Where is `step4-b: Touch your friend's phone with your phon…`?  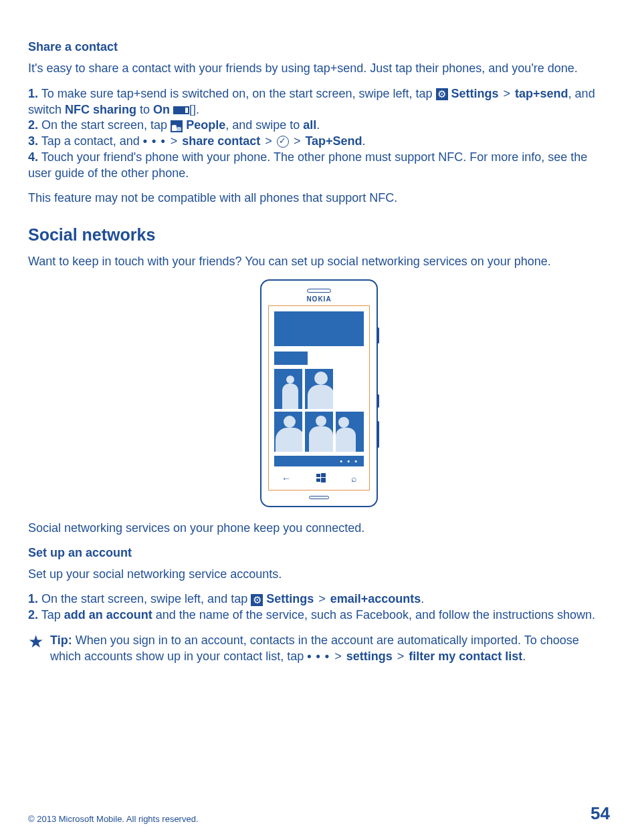 step4-b: Touch your friend's phone with your phon… is located at coordinates (308, 165).